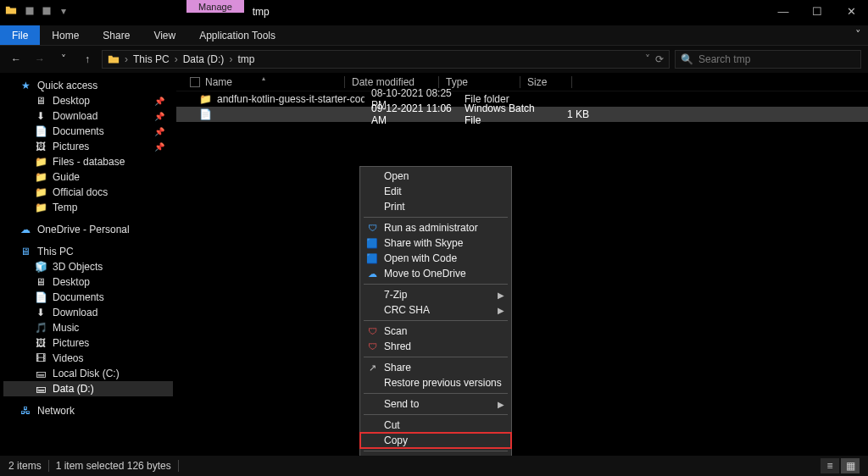 The height and width of the screenshot is (476, 868). Describe the element at coordinates (768, 59) in the screenshot. I see `search-box: 🔍` at that location.